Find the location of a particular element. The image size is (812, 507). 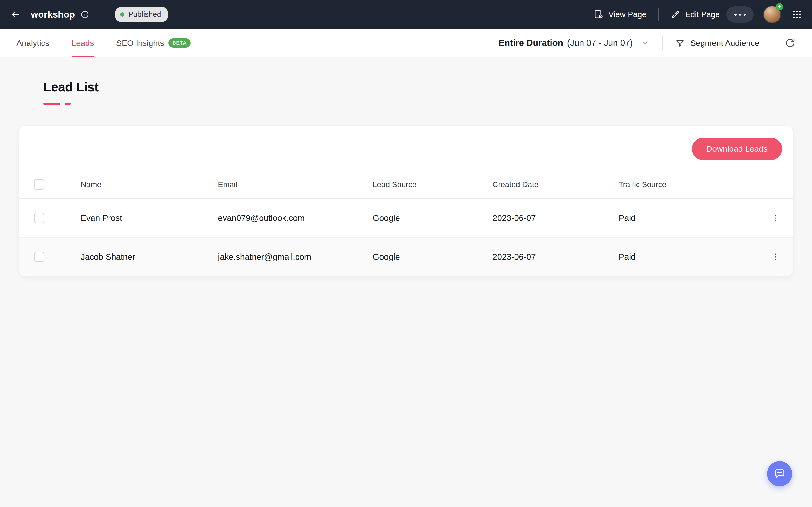

info-icon is located at coordinates (85, 14).